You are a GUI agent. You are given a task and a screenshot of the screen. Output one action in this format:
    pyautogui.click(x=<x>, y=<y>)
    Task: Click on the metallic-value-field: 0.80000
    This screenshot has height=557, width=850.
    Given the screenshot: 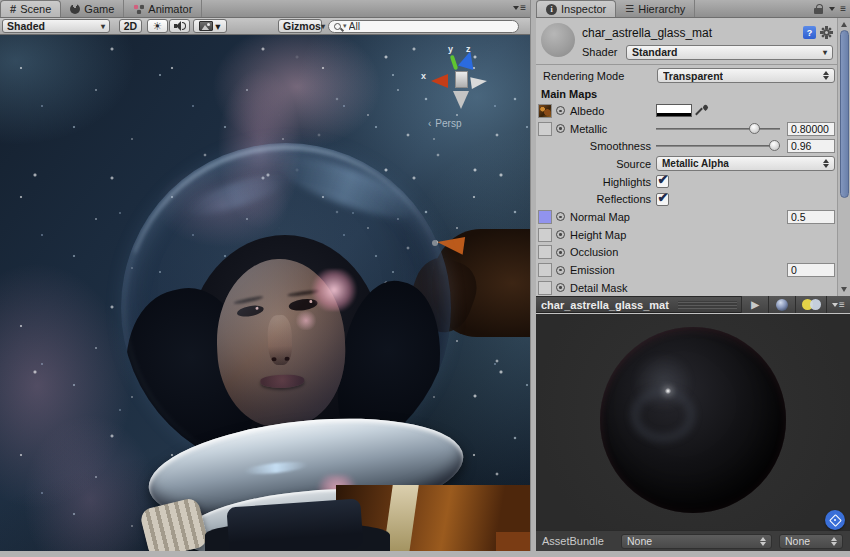 What is the action you would take?
    pyautogui.click(x=811, y=129)
    